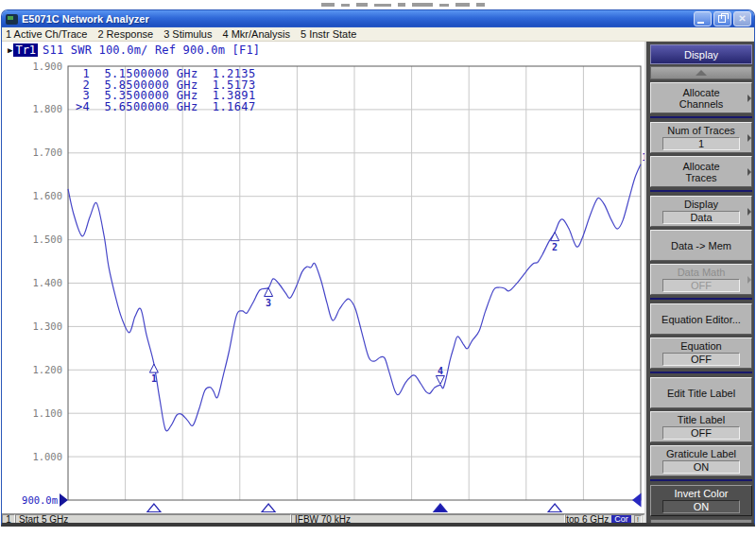  What do you see at coordinates (701, 98) in the screenshot?
I see `softkey-allocate-channels: Allocate Channels` at bounding box center [701, 98].